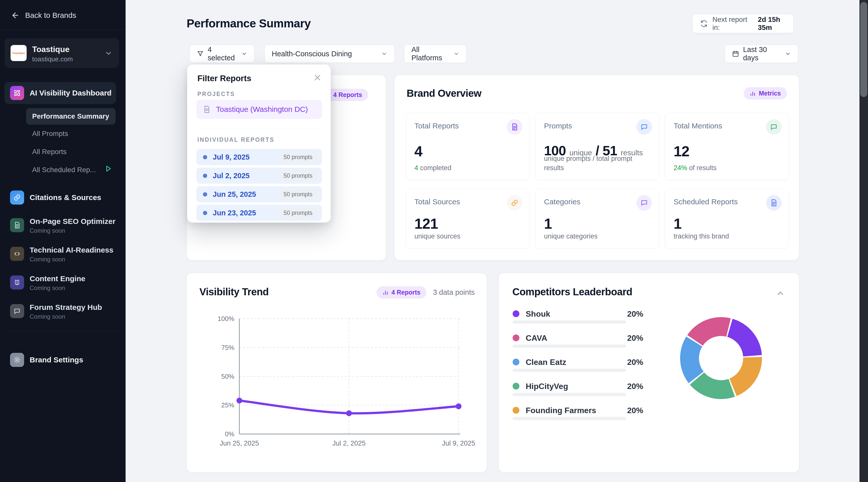  I want to click on individual-reports-section-label: INDIVIDUAL REPORTS, so click(236, 140).